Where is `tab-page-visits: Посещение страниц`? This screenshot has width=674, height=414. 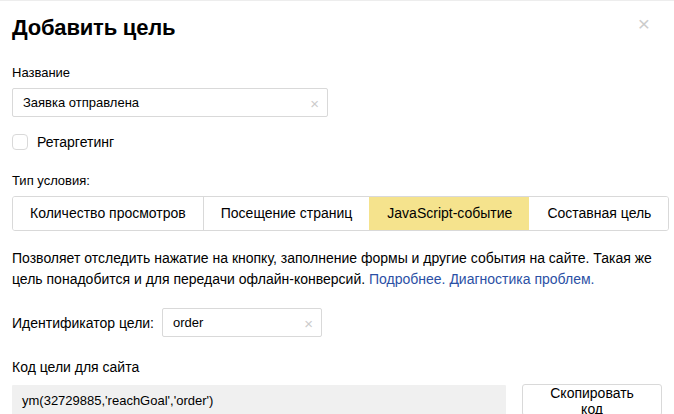
tab-page-visits: Посещение страниц is located at coordinates (286, 214).